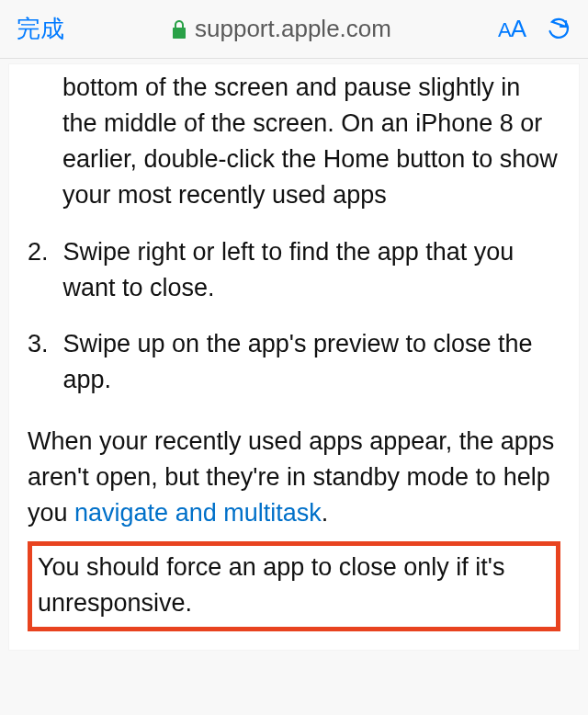 The height and width of the screenshot is (715, 588). I want to click on navigate-multitask-link: navigate and multitask, so click(198, 513).